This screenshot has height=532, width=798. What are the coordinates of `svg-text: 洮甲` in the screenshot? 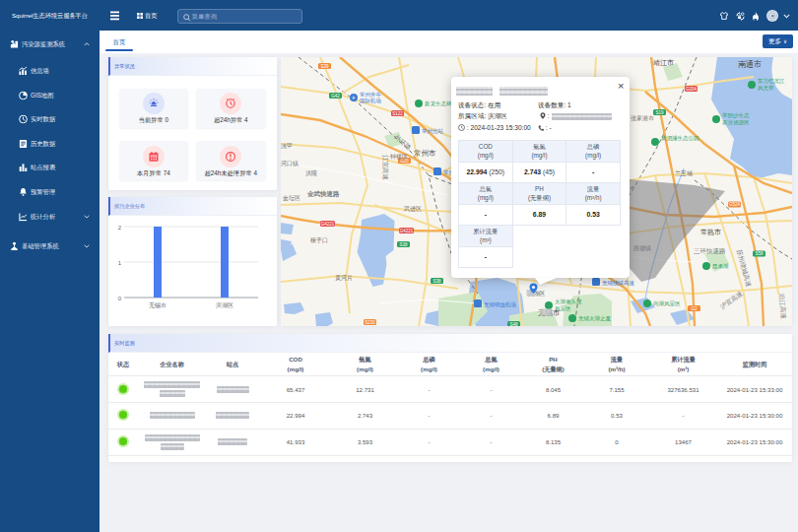 It's located at (287, 146).